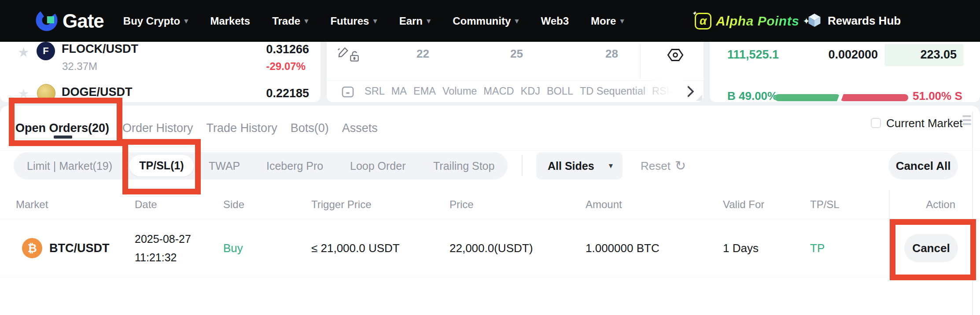 The height and width of the screenshot is (315, 980). Describe the element at coordinates (667, 92) in the screenshot. I see `indicator-rsi: RSI-S-I` at that location.